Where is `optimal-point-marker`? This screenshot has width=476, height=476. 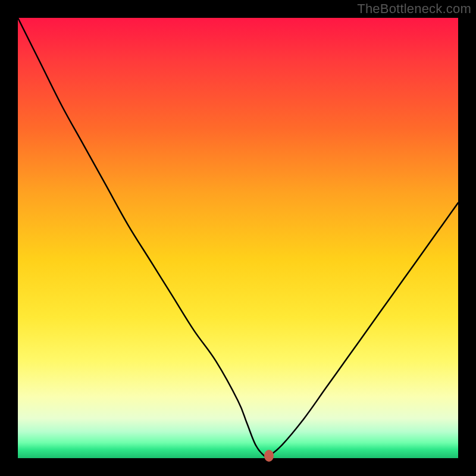
optimal-point-marker is located at coordinates (269, 456).